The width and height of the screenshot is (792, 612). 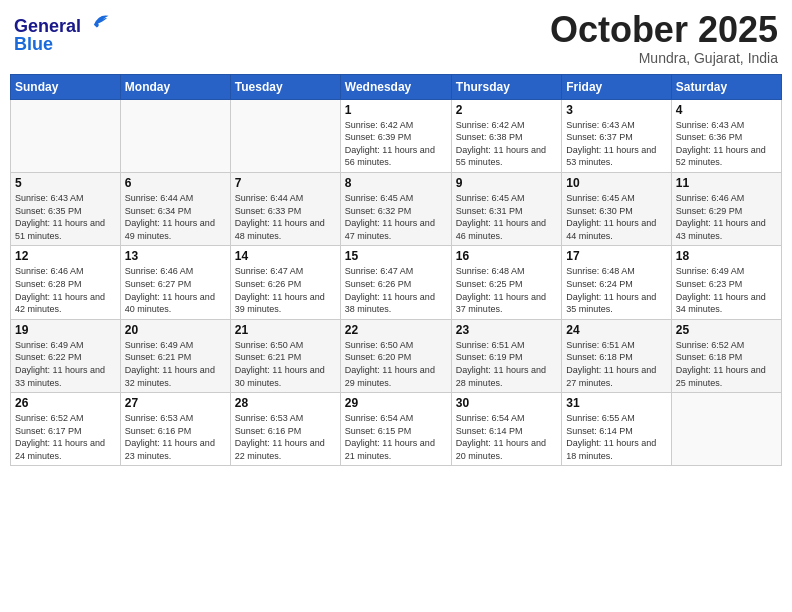 What do you see at coordinates (285, 430) in the screenshot?
I see `calendar-cell: 28Sunrise: 6:53 AMSunset: 6:16 PMDayligh…` at bounding box center [285, 430].